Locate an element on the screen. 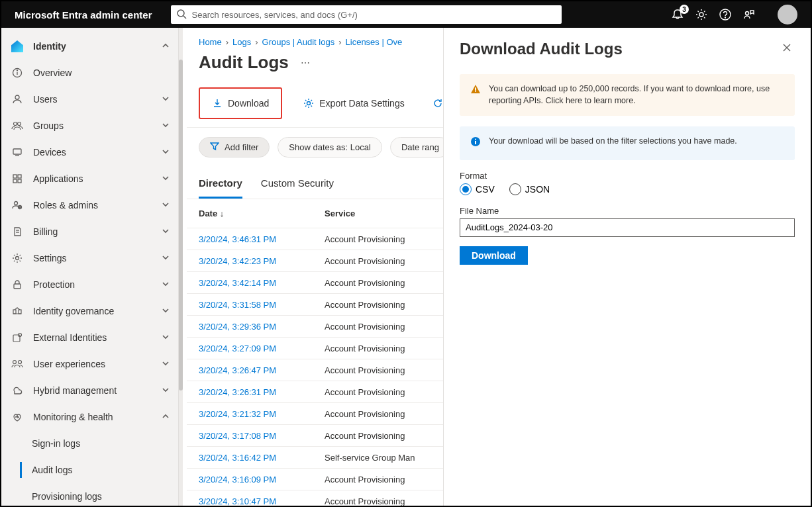 The image size is (812, 507). content-scrollbar is located at coordinates (181, 225).